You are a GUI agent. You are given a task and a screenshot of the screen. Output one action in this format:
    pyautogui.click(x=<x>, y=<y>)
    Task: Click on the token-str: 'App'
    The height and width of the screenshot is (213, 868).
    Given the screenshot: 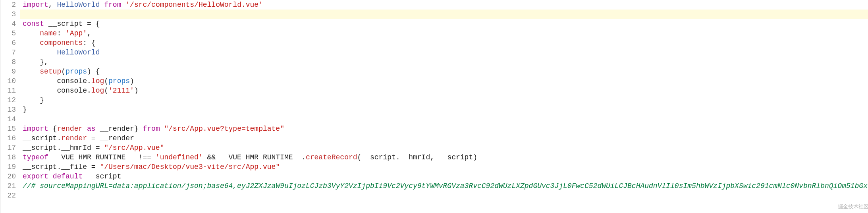 What is the action you would take?
    pyautogui.click(x=76, y=33)
    